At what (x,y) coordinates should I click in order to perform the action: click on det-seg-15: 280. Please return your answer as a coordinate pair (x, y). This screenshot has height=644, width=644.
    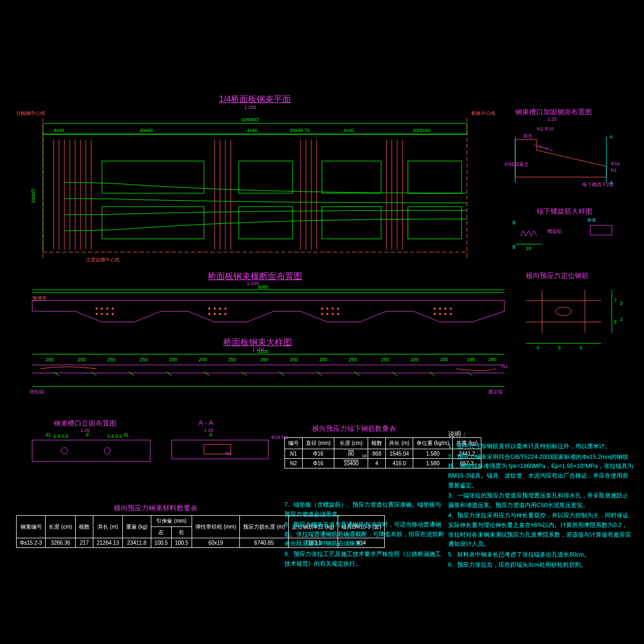
    Looking at the image, I should click on (493, 360).